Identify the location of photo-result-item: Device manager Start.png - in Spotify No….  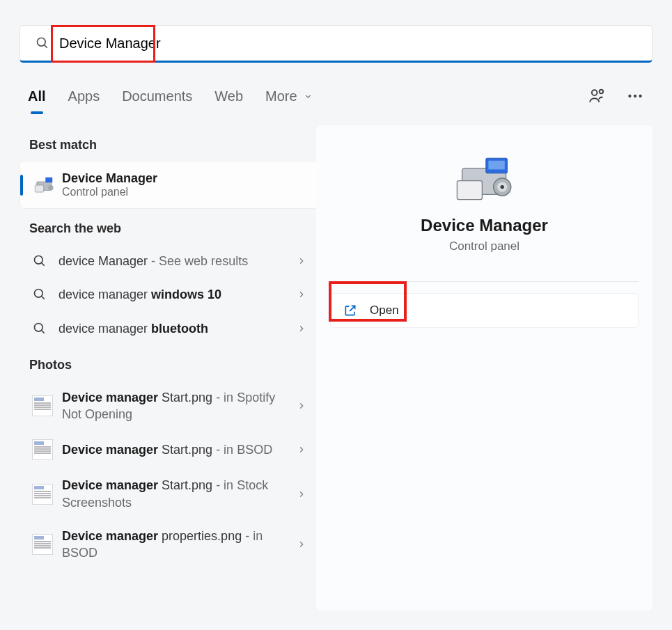
(169, 407).